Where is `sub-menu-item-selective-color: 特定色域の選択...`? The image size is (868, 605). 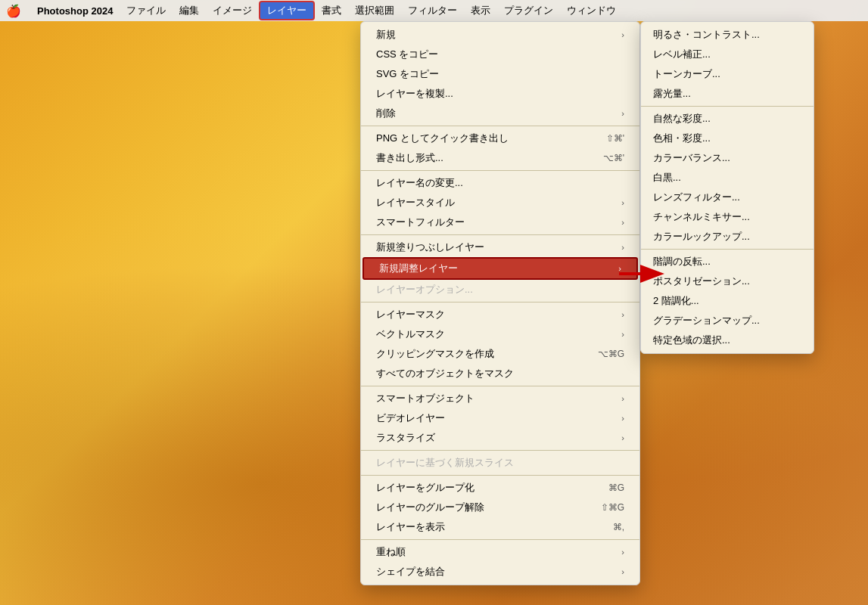 sub-menu-item-selective-color: 特定色域の選択... is located at coordinates (727, 340).